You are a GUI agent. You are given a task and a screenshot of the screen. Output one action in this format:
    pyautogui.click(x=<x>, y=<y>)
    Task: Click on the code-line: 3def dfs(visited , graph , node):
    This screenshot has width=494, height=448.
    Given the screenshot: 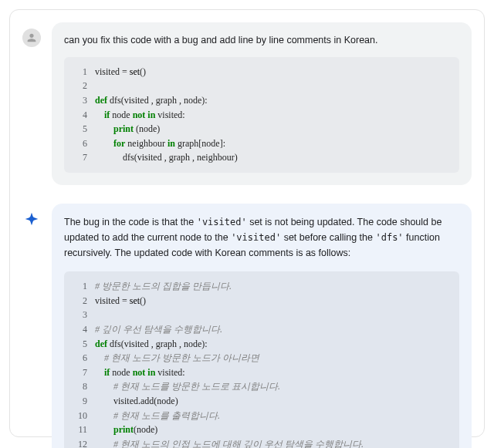 What is the action you would take?
    pyautogui.click(x=260, y=100)
    